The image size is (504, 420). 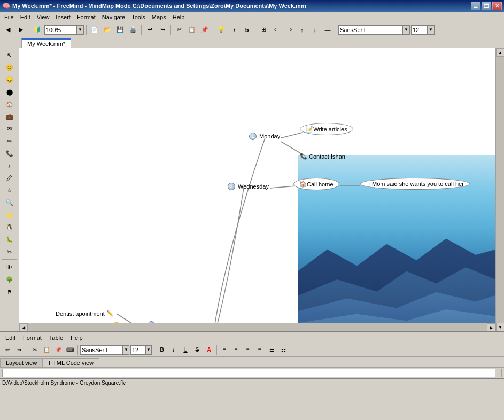 I want to click on branch-down-button: ↓, so click(x=315, y=30).